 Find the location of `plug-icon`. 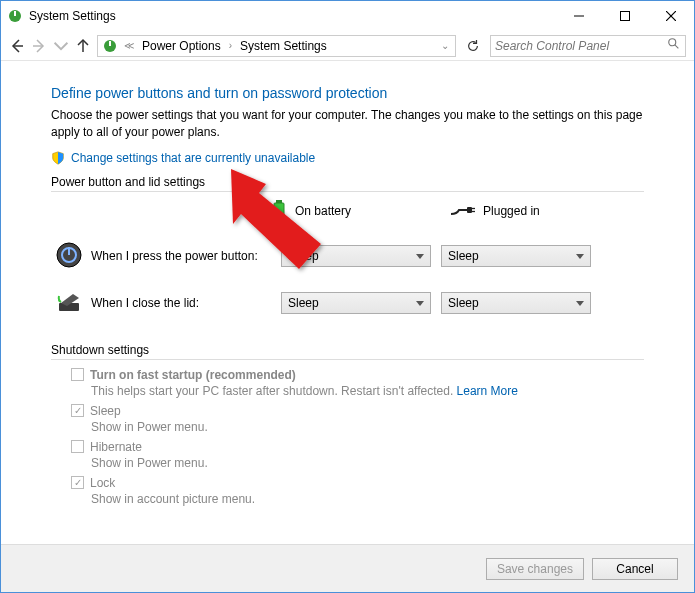

plug-icon is located at coordinates (463, 212).